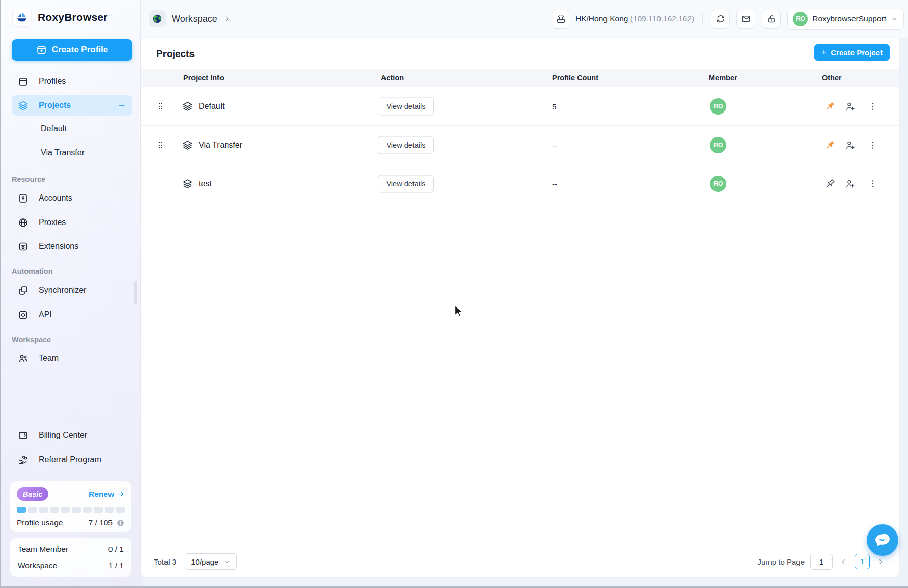 The height and width of the screenshot is (588, 908). What do you see at coordinates (821, 562) in the screenshot?
I see `jump-to-page-input` at bounding box center [821, 562].